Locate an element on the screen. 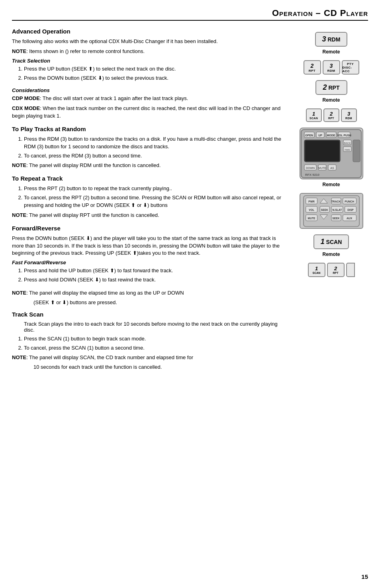  rpt-label-row2: RPT is located at coordinates (331, 118).